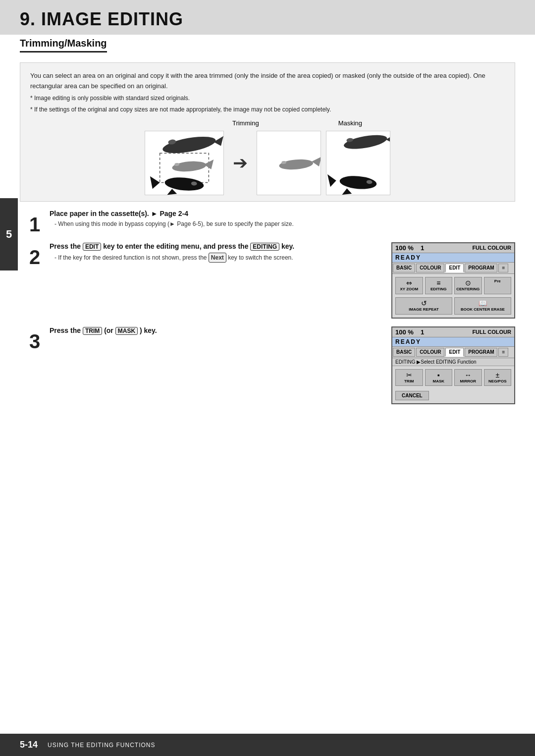 The width and height of the screenshot is (535, 756). I want to click on step-2-number: 2, so click(35, 257).